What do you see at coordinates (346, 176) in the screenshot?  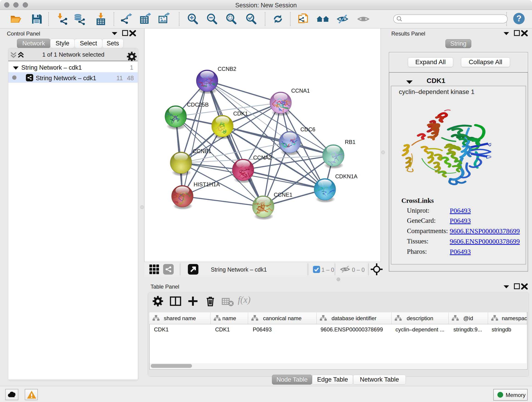 I see `svg-text: CDKN1A` at bounding box center [346, 176].